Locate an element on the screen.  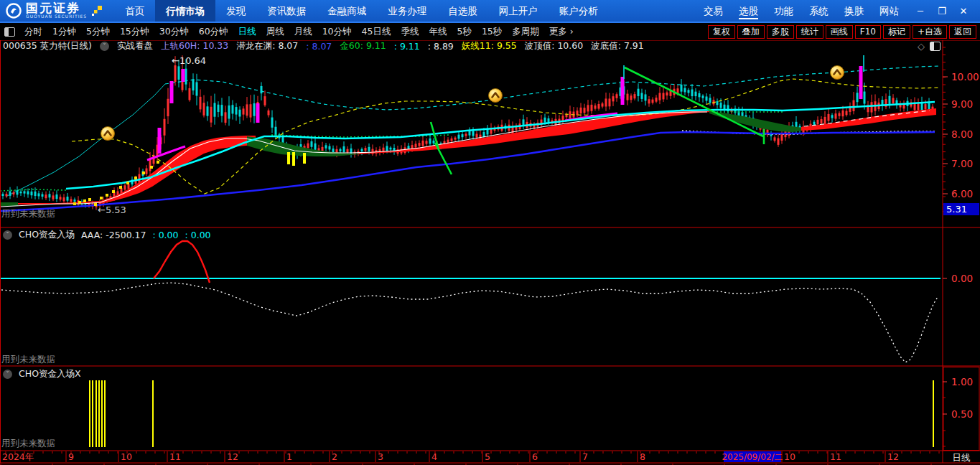
tf-10min: 10分钟 is located at coordinates (337, 32).